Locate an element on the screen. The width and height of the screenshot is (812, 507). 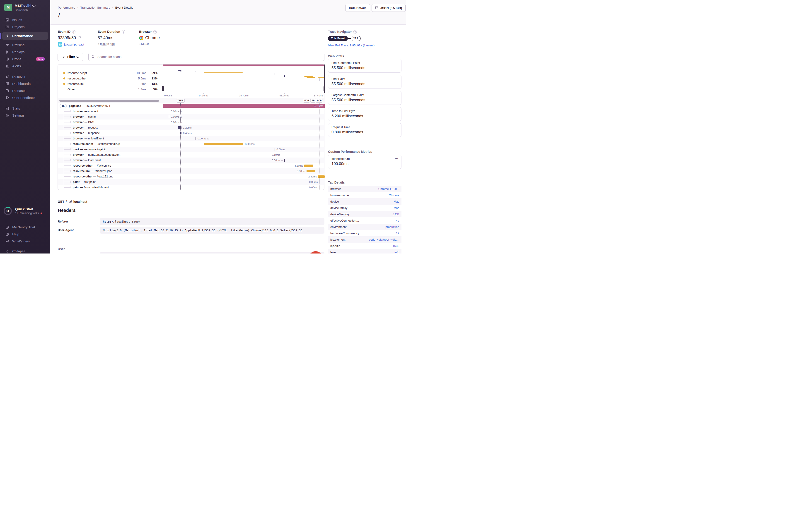
this-event-pill: This Event is located at coordinates (338, 38).